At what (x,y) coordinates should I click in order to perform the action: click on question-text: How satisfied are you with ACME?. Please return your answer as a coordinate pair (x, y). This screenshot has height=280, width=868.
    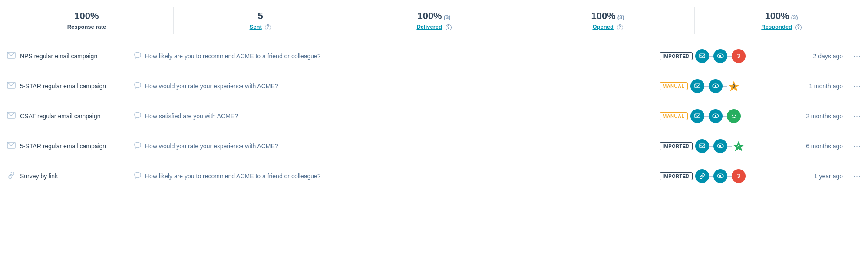
    Looking at the image, I should click on (191, 116).